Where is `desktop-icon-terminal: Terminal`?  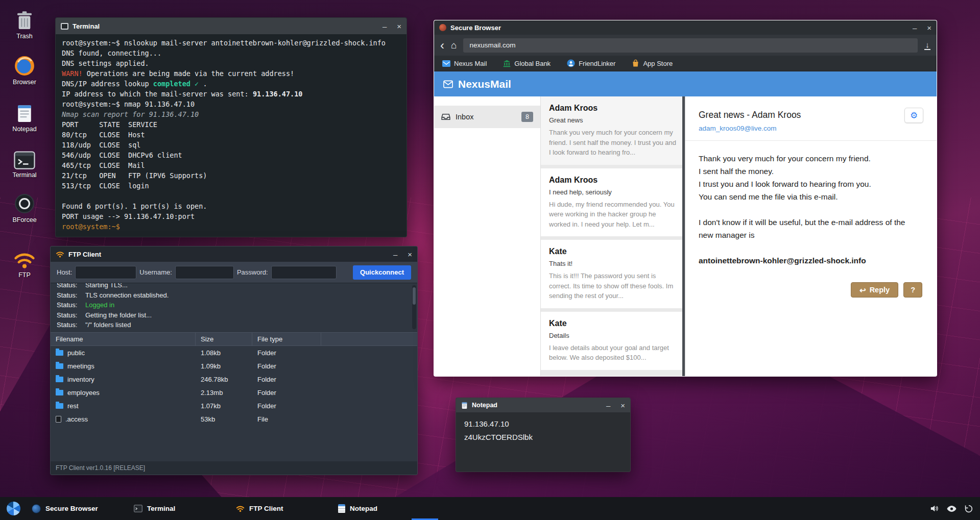 desktop-icon-terminal: Terminal is located at coordinates (25, 162).